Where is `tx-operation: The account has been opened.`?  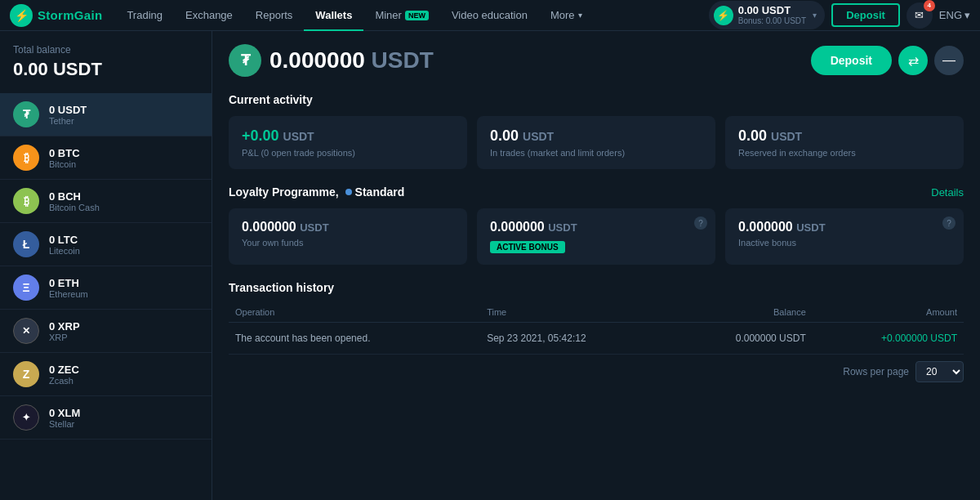 tx-operation: The account has been opened. is located at coordinates (354, 338).